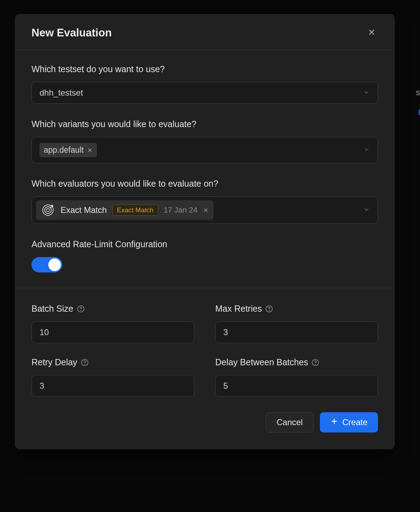 The image size is (420, 512). Describe the element at coordinates (205, 244) in the screenshot. I see `rate-limit-title: Advanced Rate-Limit Configuration` at that location.